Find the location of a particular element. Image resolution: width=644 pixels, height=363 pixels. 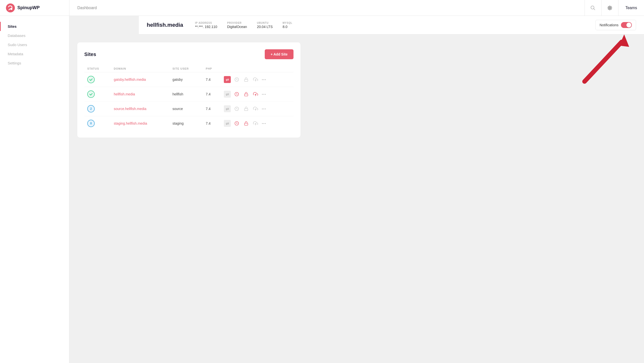

site-user-cell: hellfish is located at coordinates (186, 94).